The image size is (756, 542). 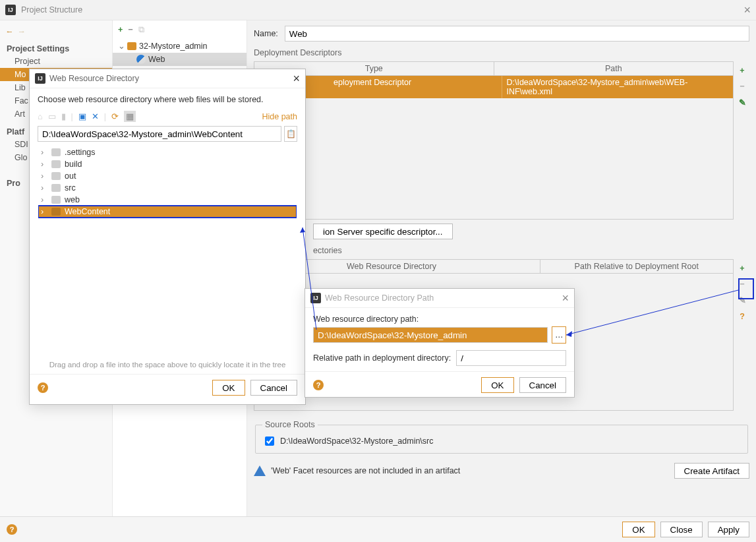 I want to click on source-roots-fieldset: Source Roots D:\IdeaWordSpace\32-Mystore…, so click(x=502, y=437).